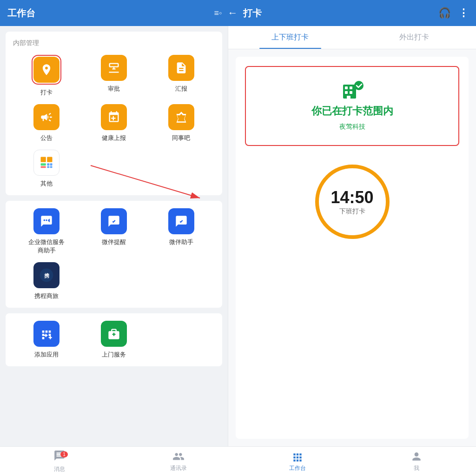 Image resolution: width=476 pixels, height=476 pixels. What do you see at coordinates (181, 138) in the screenshot?
I see `grid-label-tongshi: 同事吧` at bounding box center [181, 138].